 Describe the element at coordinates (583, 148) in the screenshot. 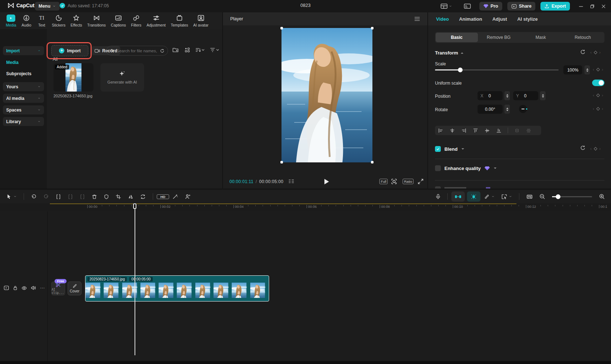

I see `blend-reset-icon` at that location.